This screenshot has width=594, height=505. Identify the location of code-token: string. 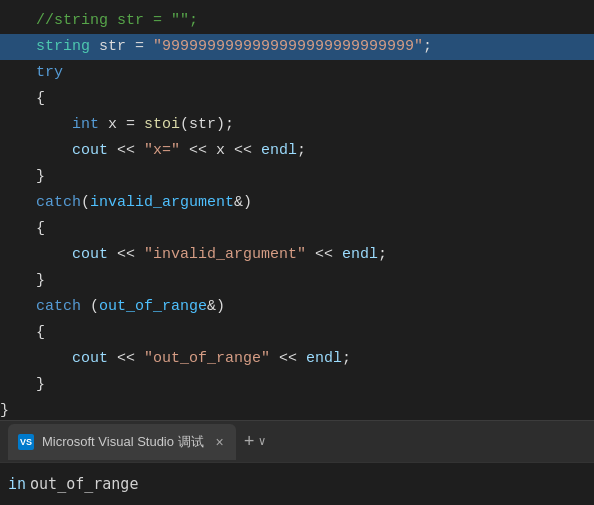
(63, 46).